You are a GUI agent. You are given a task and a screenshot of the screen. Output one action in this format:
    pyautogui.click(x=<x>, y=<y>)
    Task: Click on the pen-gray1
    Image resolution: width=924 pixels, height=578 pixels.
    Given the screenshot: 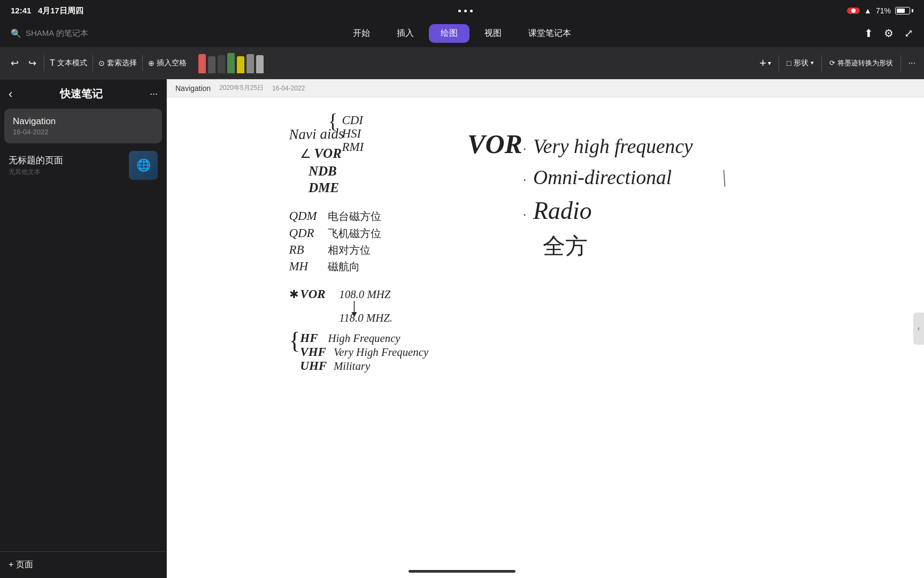 What is the action you would take?
    pyautogui.click(x=250, y=64)
    